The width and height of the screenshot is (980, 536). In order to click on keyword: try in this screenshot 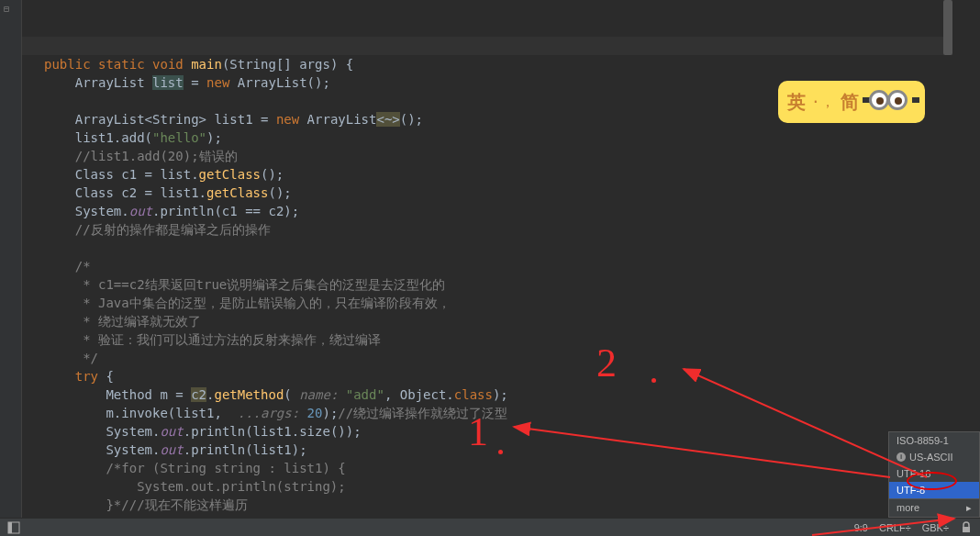, I will do `click(72, 376)`.